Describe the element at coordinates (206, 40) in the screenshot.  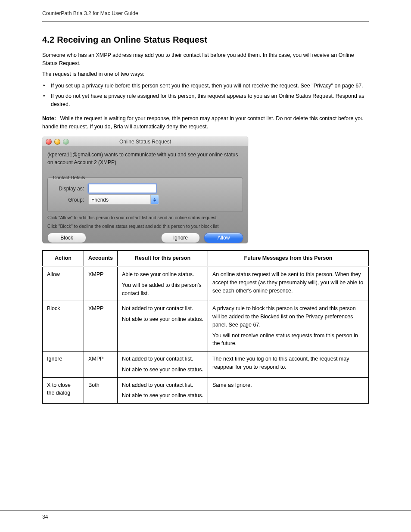
I see `section-title: 4.2 Receiving an Online Status Request` at that location.